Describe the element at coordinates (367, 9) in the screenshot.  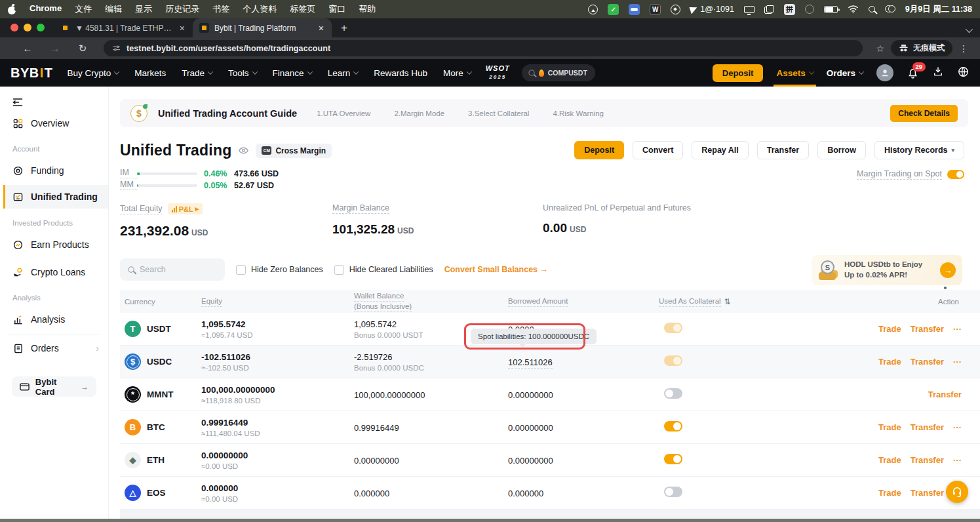
I see `menubar-item-9: 帮助` at that location.